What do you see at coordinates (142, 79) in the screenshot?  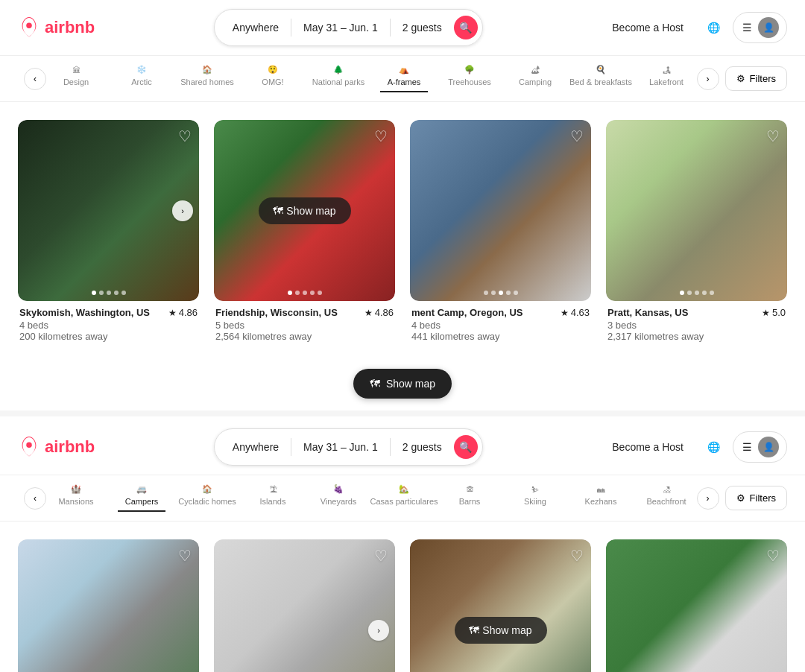 I see `category-item-arctic: ❄️ Arctic` at bounding box center [142, 79].